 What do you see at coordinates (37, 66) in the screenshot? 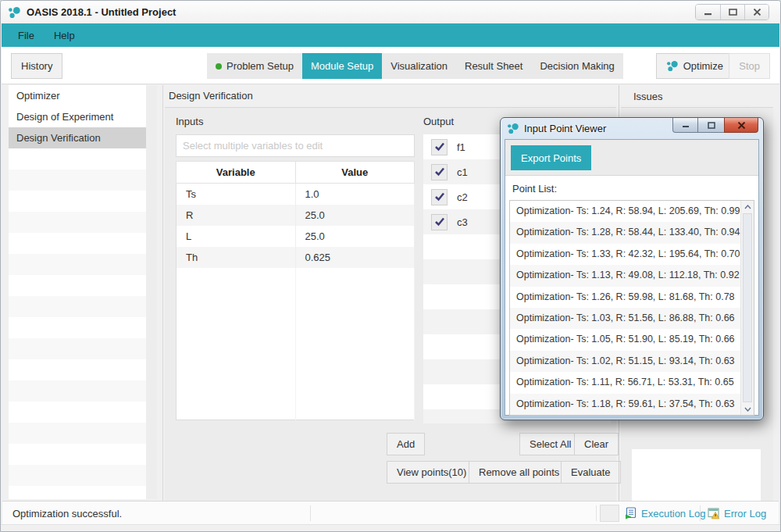
I see `history-button: History` at bounding box center [37, 66].